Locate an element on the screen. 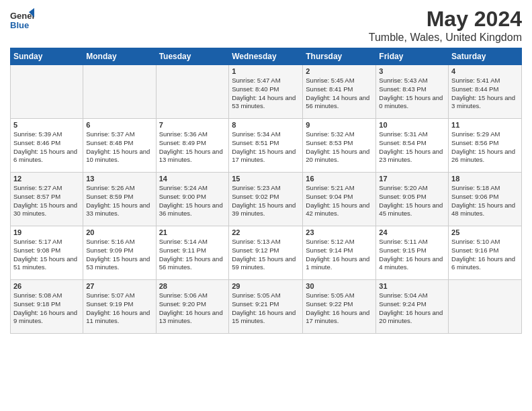  day-info: Sunrise: 5:10 AMSunset: 9:16 PMDaylight:… is located at coordinates (485, 255).